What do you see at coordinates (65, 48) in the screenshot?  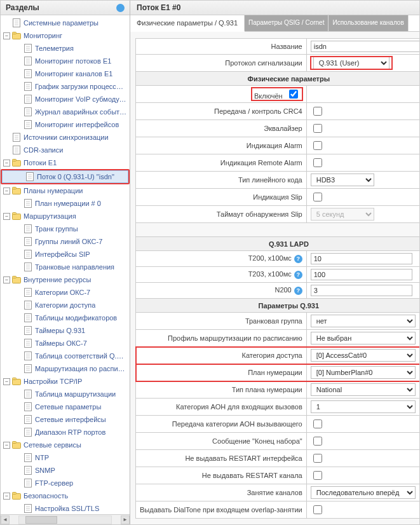 I see `tree-node-2: Телеметрия` at bounding box center [65, 48].